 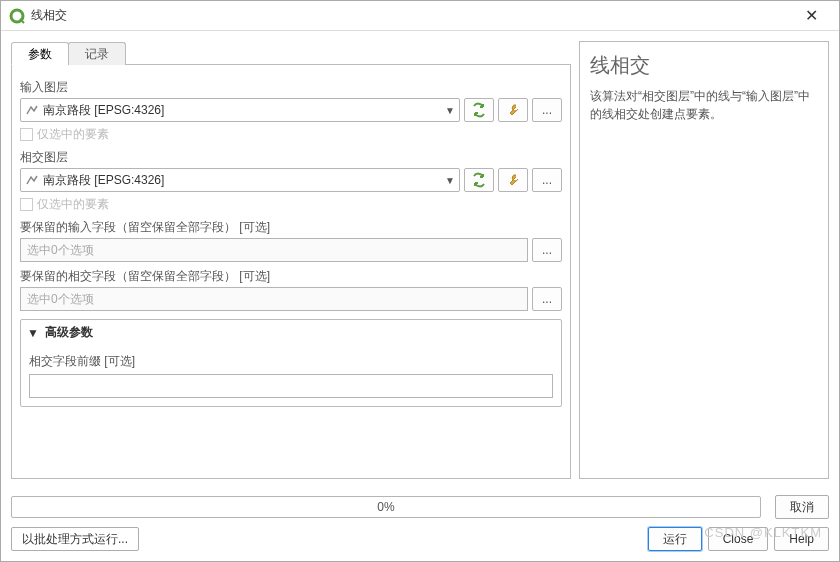 What do you see at coordinates (26, 204) in the screenshot?
I see `intersect-only-selected-checkbox` at bounding box center [26, 204].